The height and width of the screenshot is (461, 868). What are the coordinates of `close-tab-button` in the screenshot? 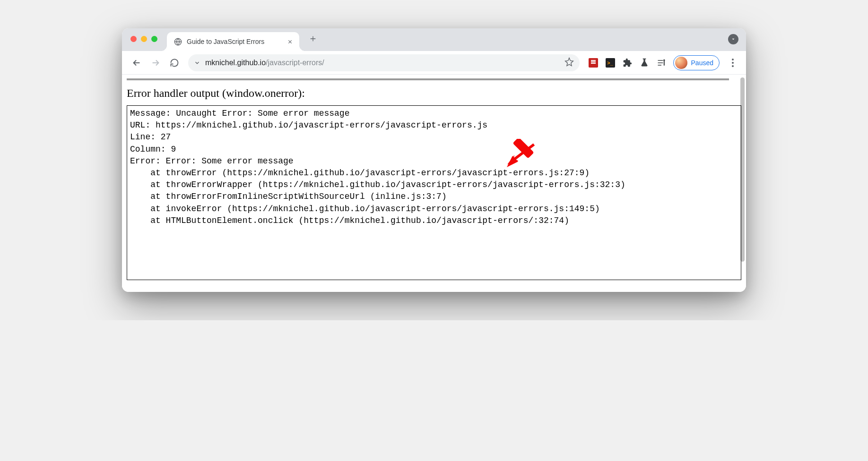 It's located at (290, 42).